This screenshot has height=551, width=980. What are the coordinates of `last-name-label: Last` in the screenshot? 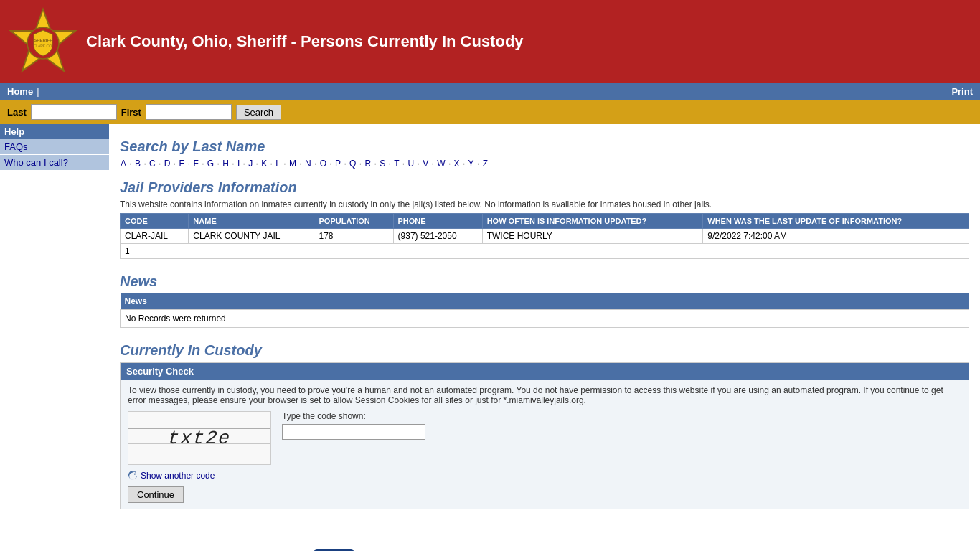 It's located at (17, 112).